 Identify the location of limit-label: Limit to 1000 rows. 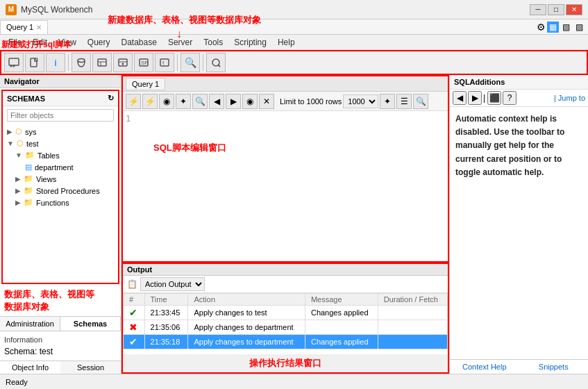
(311, 101).